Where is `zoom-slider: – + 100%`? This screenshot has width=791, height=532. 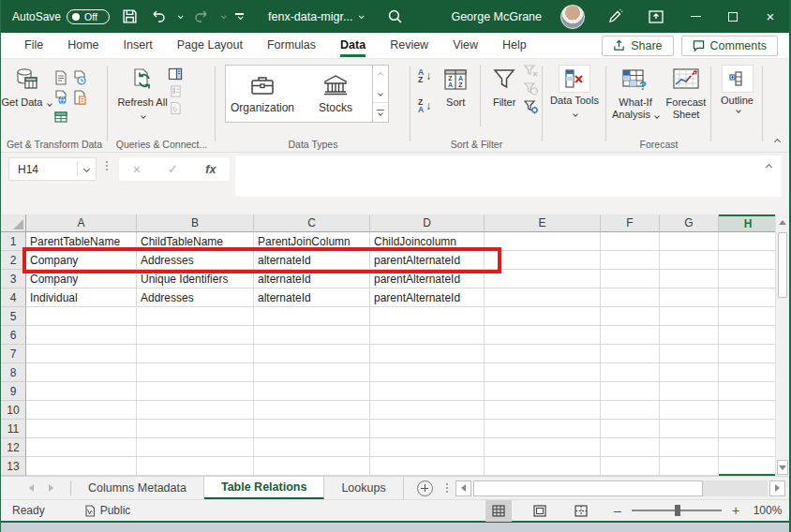 zoom-slider: – + 100% is located at coordinates (698, 510).